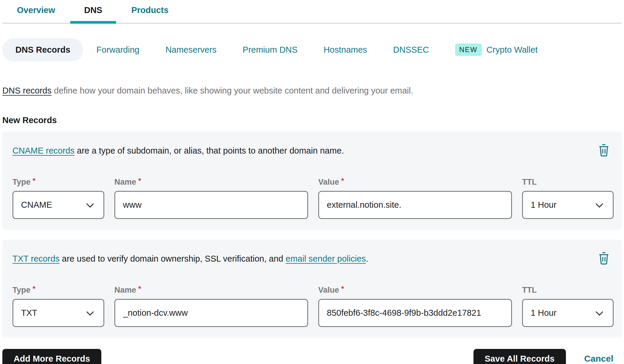 This screenshot has height=364, width=624. Describe the element at coordinates (36, 259) in the screenshot. I see `txt-records-link: TXT records` at that location.